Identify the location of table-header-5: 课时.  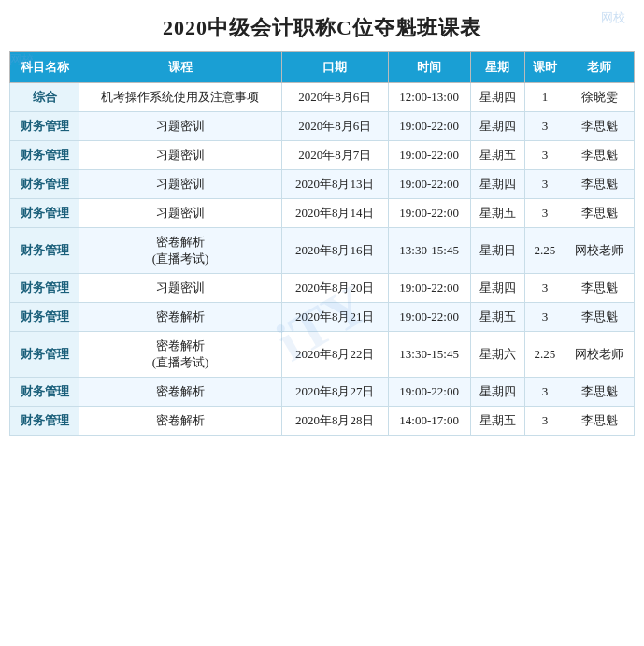
(546, 67).